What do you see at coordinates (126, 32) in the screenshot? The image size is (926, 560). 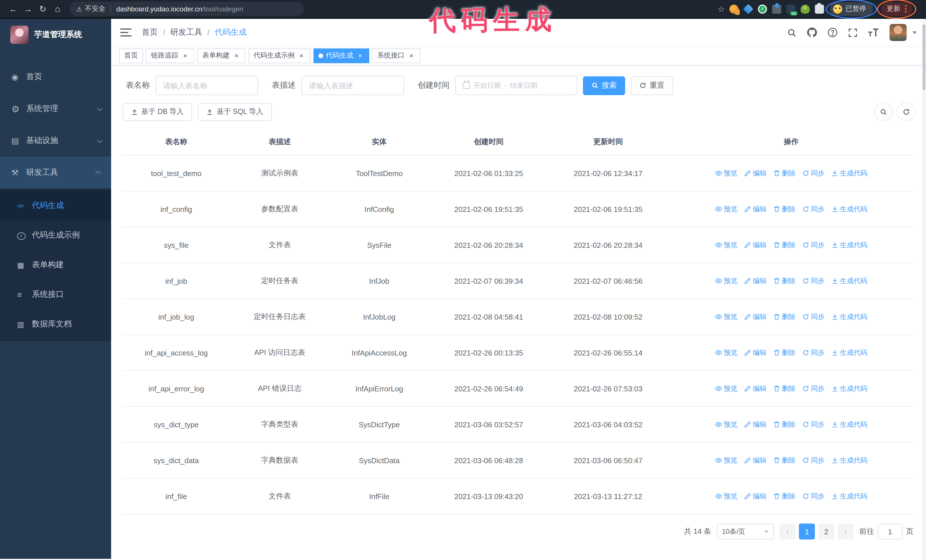 I see `hamburger-icon` at bounding box center [126, 32].